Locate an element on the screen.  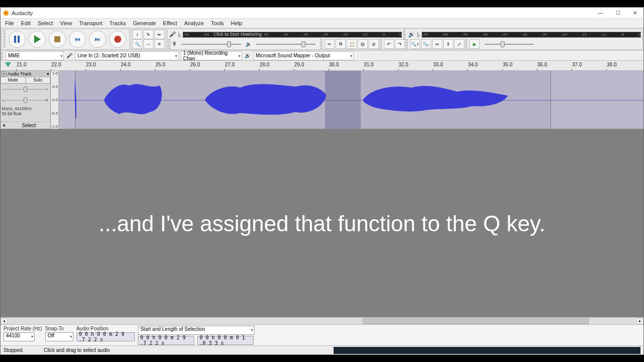
pause-button is located at coordinates (17, 39).